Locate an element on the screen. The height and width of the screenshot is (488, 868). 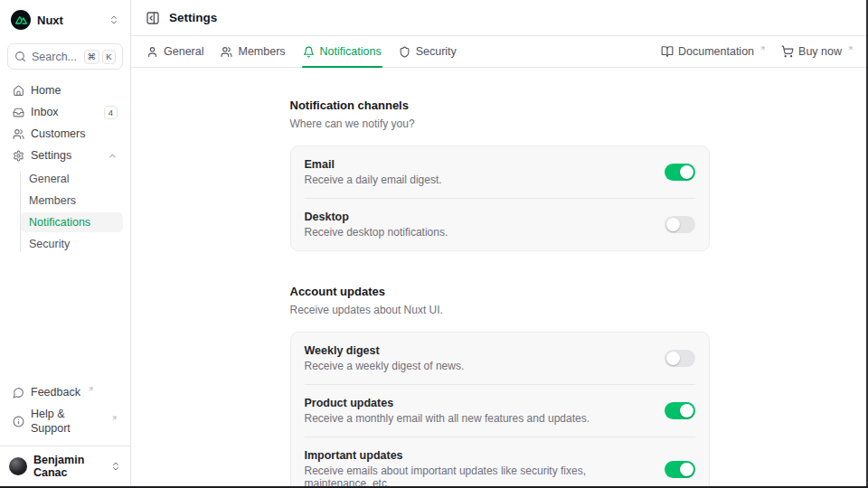
setting-description: Receive a weekly digest of news. is located at coordinates (385, 366).